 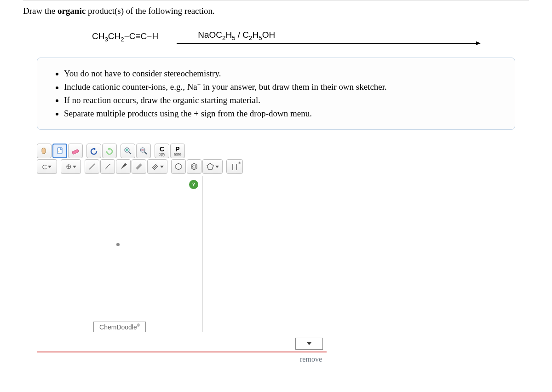 What do you see at coordinates (120, 254) in the screenshot?
I see `drawing-canvas: ? ChemDoodle®` at bounding box center [120, 254].